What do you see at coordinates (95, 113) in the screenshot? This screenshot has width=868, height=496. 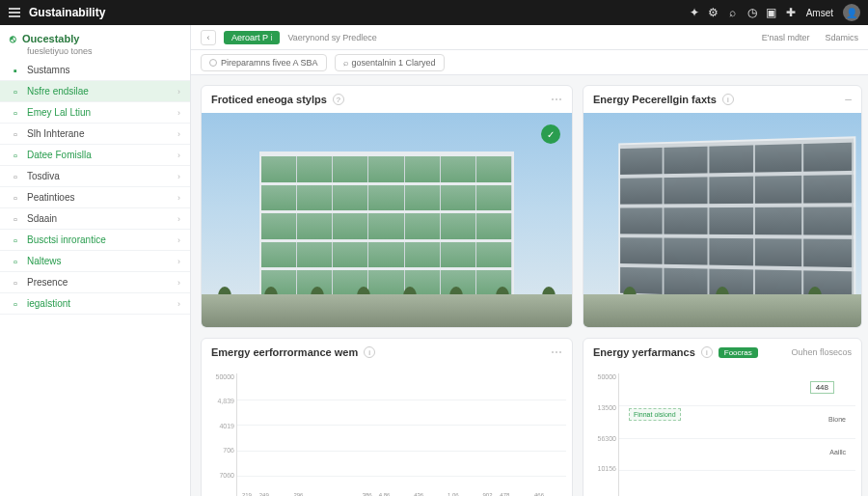 I see `sidebar-item: ▫Emey Lal Ltiun›` at bounding box center [95, 113].